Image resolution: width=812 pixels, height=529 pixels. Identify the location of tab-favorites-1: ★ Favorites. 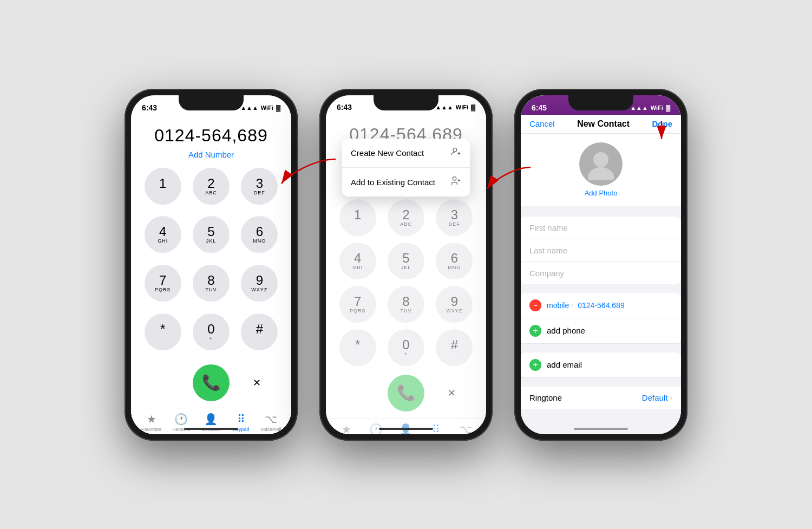
(152, 422).